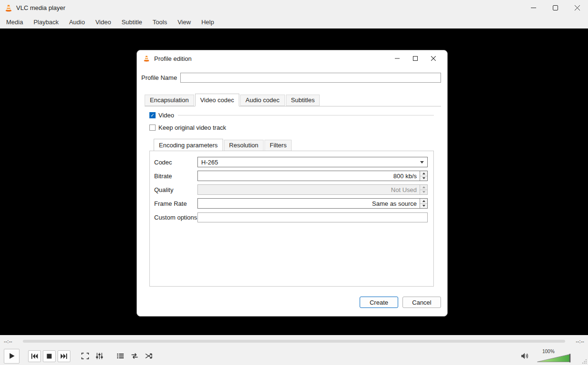  I want to click on subtab-filters: Filters, so click(278, 145).